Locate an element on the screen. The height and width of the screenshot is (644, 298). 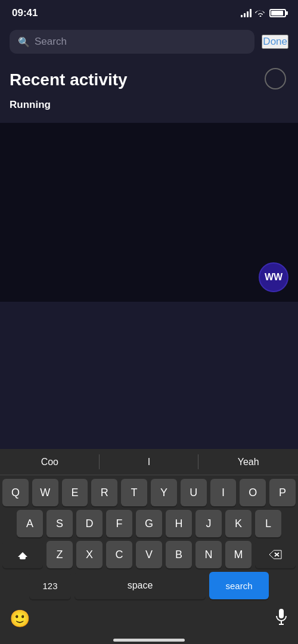
key-g: G is located at coordinates (149, 524).